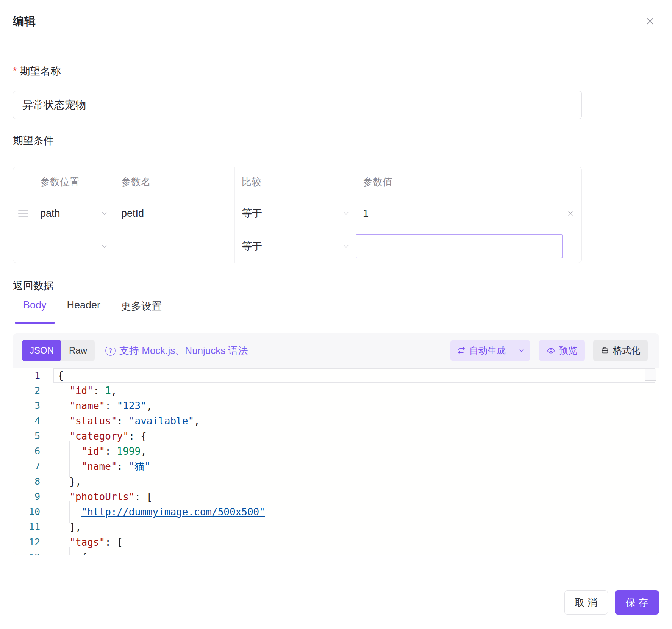  What do you see at coordinates (586, 602) in the screenshot?
I see `cancel-button: 取 消` at bounding box center [586, 602].